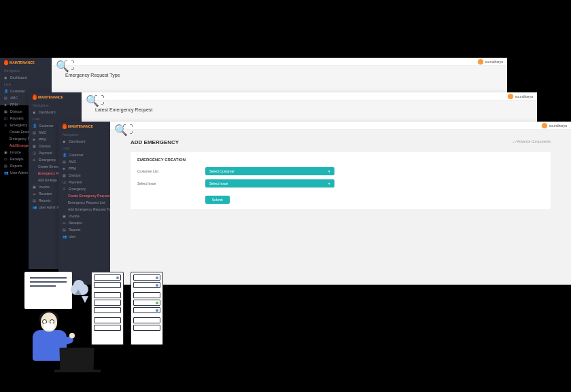 This screenshot has width=571, height=392. Describe the element at coordinates (341, 183) in the screenshot. I see `issue-row: Select Issue Select Issue ▾` at that location.